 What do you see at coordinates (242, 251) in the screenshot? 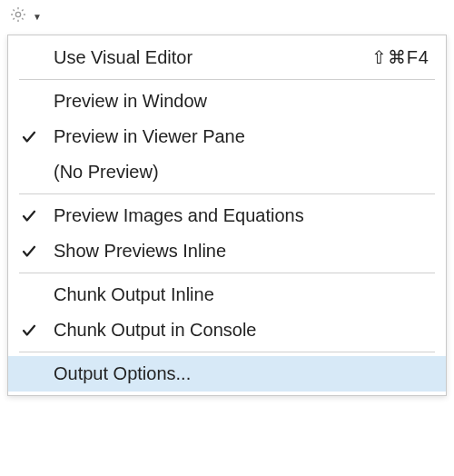
I see `menu-item-label: Show Previews Inline` at bounding box center [242, 251].